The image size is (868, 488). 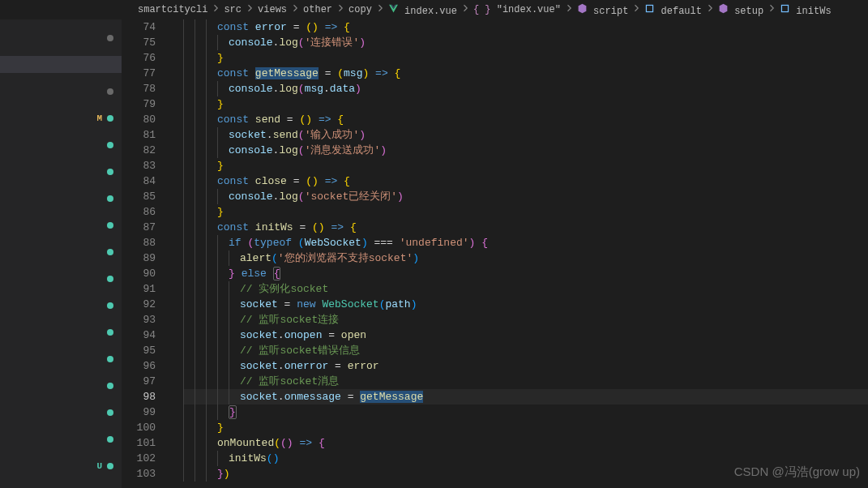 What do you see at coordinates (272, 10) in the screenshot?
I see `breadcrumb-segment: views` at bounding box center [272, 10].